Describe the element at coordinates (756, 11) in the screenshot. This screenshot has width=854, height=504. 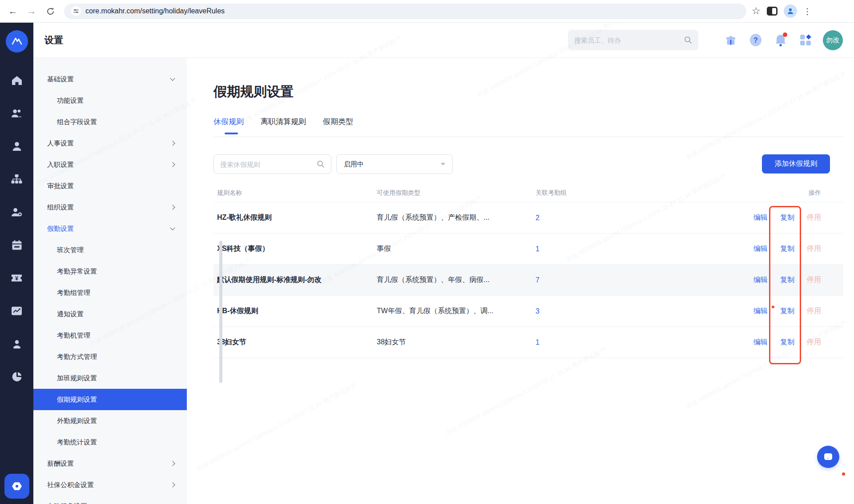
I see `bookmark-star-icon: ☆` at that location.